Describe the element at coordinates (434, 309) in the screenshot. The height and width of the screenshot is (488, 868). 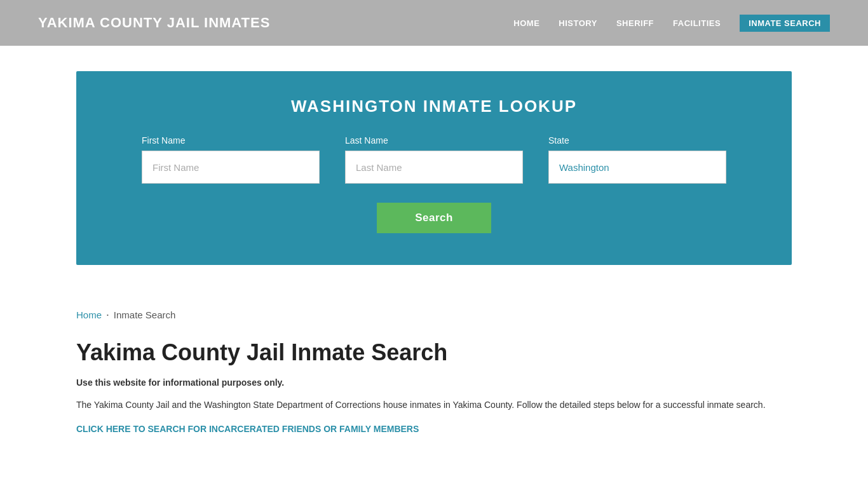
I see `breadcrumb: Home • Inmate Search` at that location.